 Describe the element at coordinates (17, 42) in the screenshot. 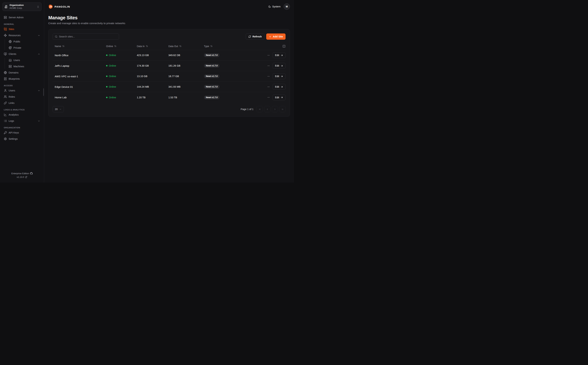

I see `sidebar-item-label: Public` at that location.